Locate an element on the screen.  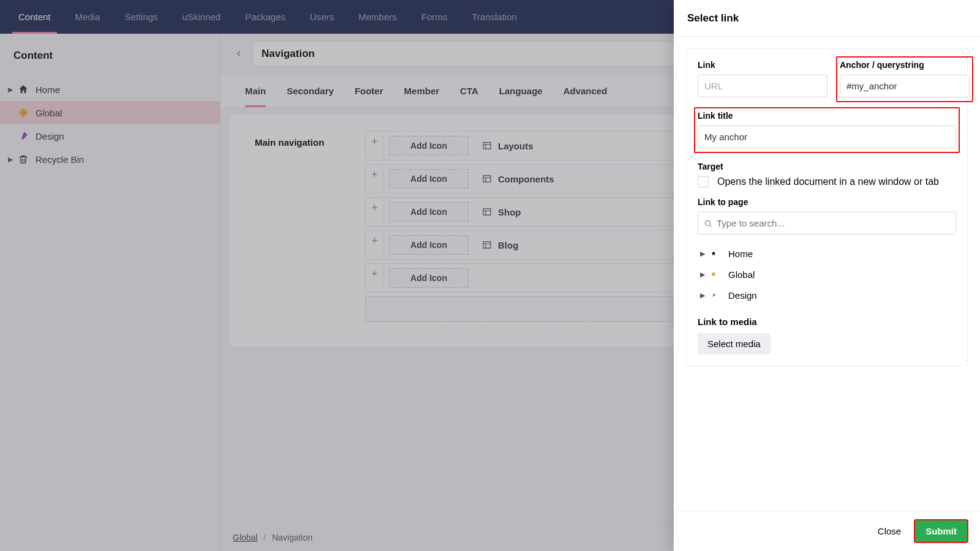
page-tree-item-design: ▶Design is located at coordinates (827, 295).